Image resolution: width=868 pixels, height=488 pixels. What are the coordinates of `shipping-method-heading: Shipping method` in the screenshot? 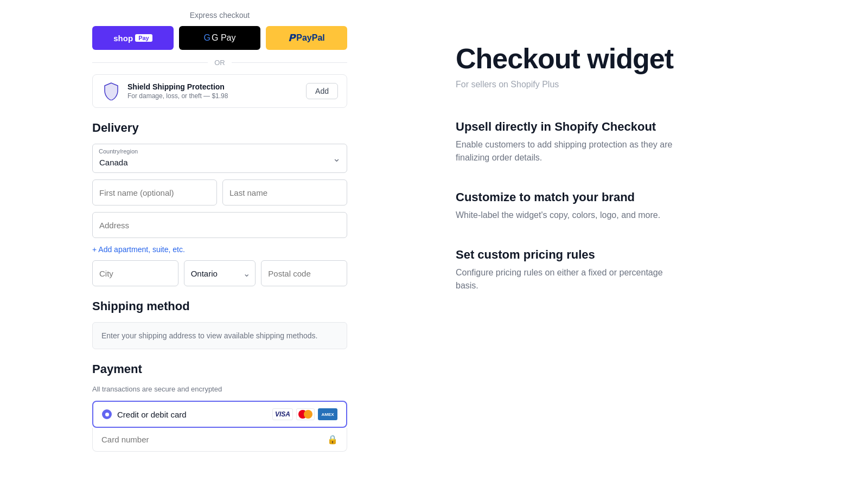 It's located at (220, 306).